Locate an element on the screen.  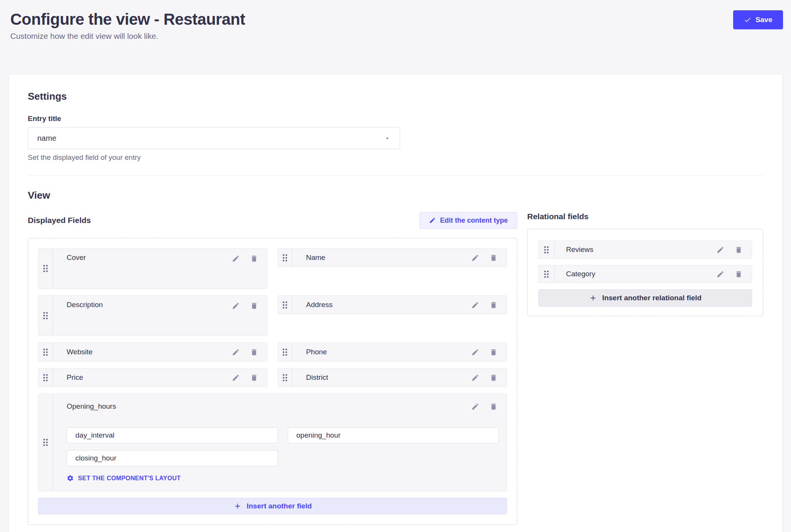
field-card-cover: Cover is located at coordinates (153, 269).